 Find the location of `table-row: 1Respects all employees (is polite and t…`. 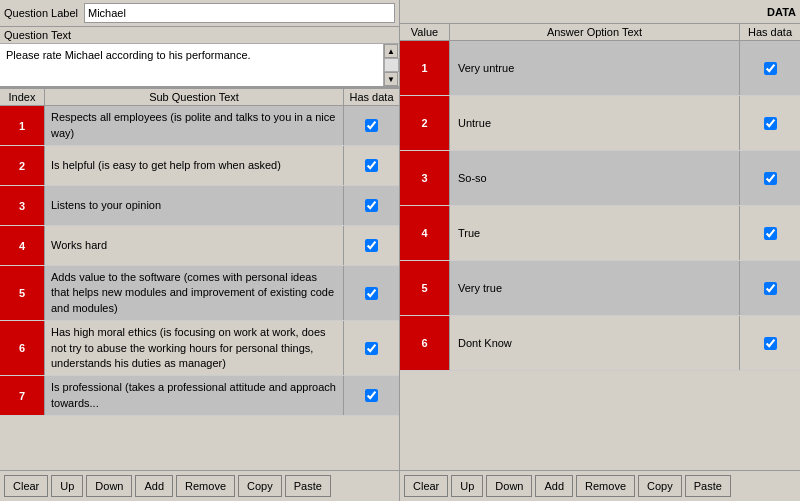

table-row: 1Respects all employees (is polite and t… is located at coordinates (200, 126).